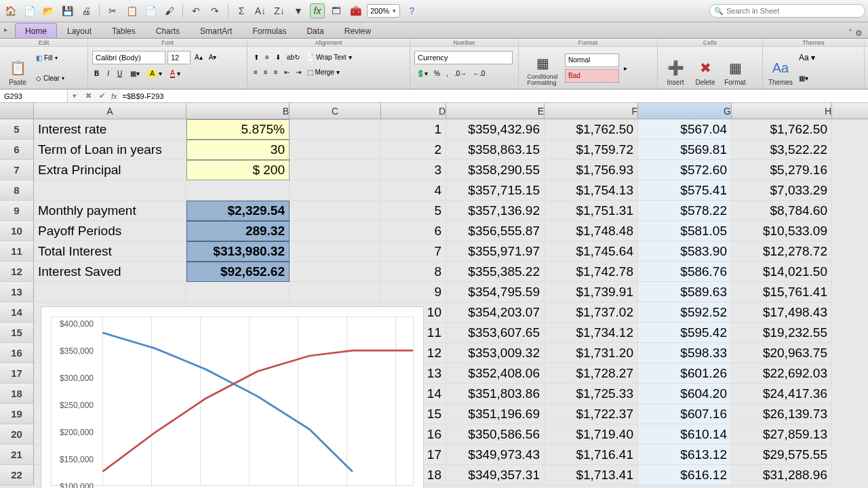  I want to click on row-header: 12, so click(17, 272).